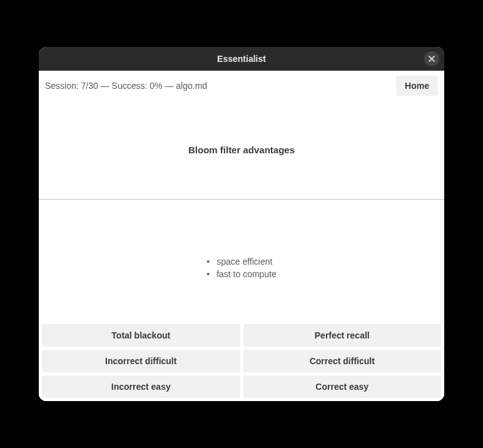 The width and height of the screenshot is (483, 448). I want to click on home-button: Home, so click(417, 86).